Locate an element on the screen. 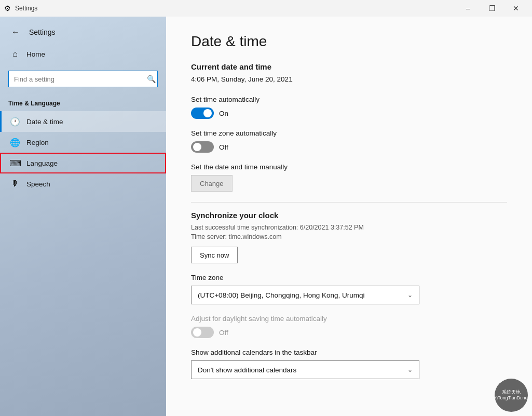 Image resolution: width=532 pixels, height=416 pixels. set-manually-section: Set the date and time manually Change is located at coordinates (349, 178).